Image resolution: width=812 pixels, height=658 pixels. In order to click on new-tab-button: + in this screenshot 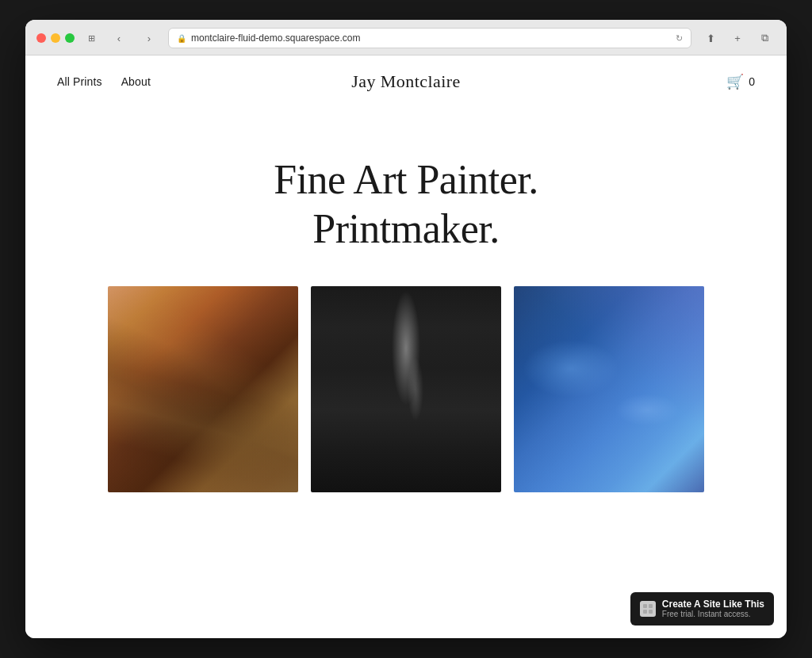, I will do `click(737, 38)`.